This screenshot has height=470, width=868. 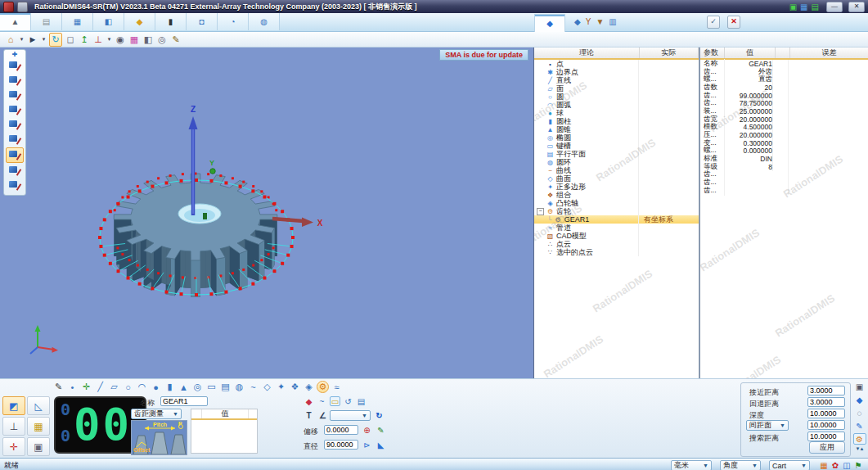 What do you see at coordinates (322, 386) in the screenshot?
I see `gear-feature-icon: ⚙` at bounding box center [322, 386].